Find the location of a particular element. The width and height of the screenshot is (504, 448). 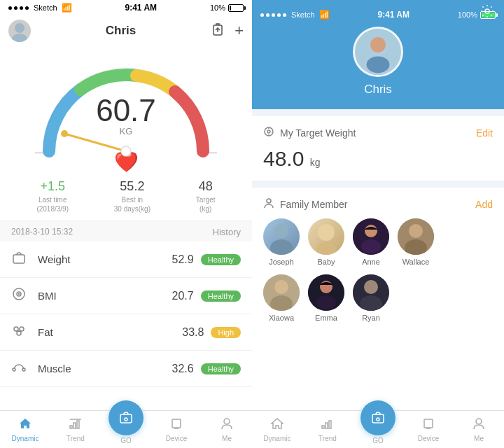

member-name-baby: Baby is located at coordinates (326, 262).